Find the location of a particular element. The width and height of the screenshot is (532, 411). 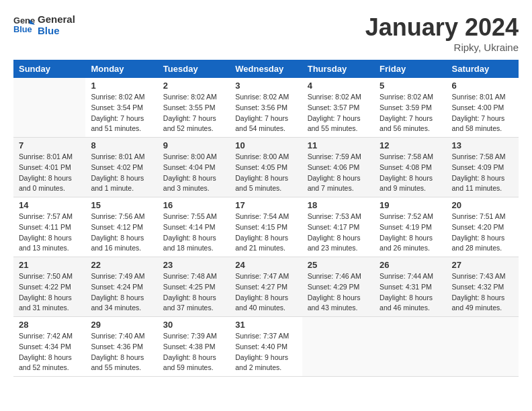

calendar-cell: 25Sunrise: 7:46 AMSunset: 4:29 PMDayligh… is located at coordinates (339, 287).